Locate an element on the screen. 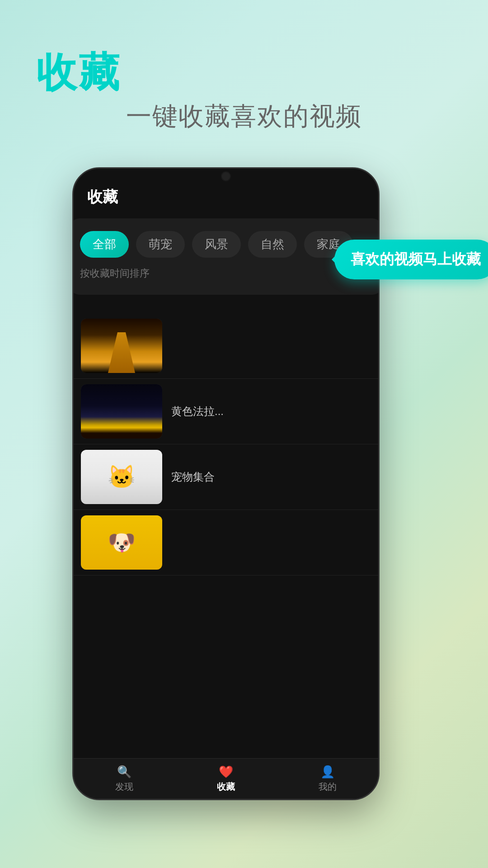 Image resolution: width=488 pixels, height=868 pixels. screen-header: 收藏 is located at coordinates (103, 197).